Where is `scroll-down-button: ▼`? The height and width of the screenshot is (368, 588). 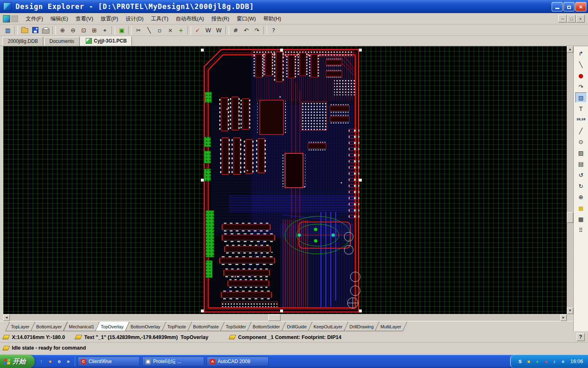
scroll-down-button: ▼ is located at coordinates (570, 311).